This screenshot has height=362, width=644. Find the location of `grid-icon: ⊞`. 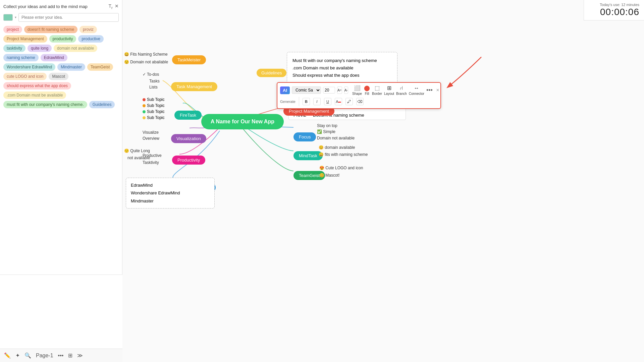

grid-icon: ⊞ is located at coordinates (70, 355).